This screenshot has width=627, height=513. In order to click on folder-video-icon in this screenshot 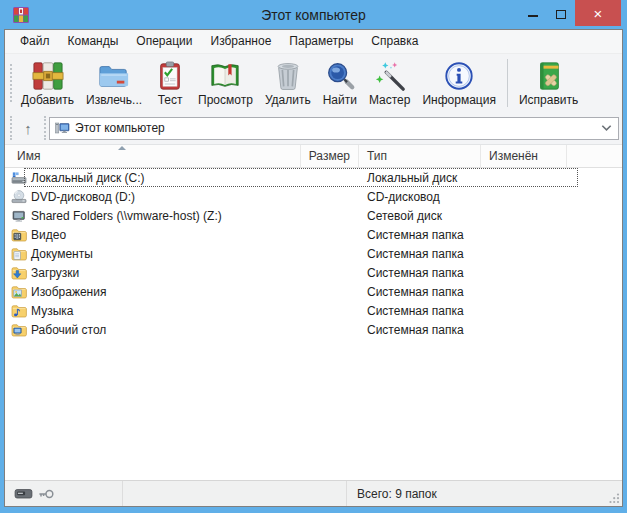, I will do `click(19, 235)`.